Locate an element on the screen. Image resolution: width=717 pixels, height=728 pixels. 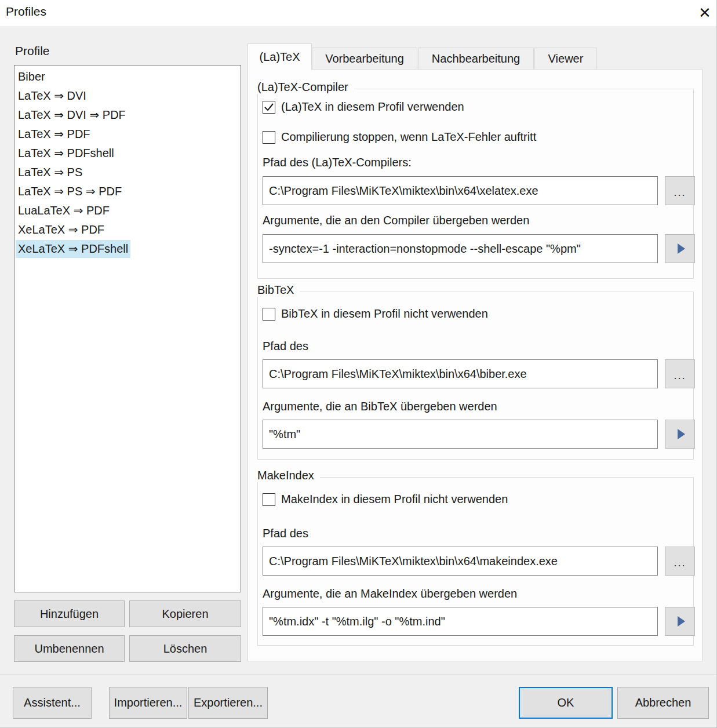
list-item: LaTeX ⇒ PDFshell is located at coordinates (128, 153).